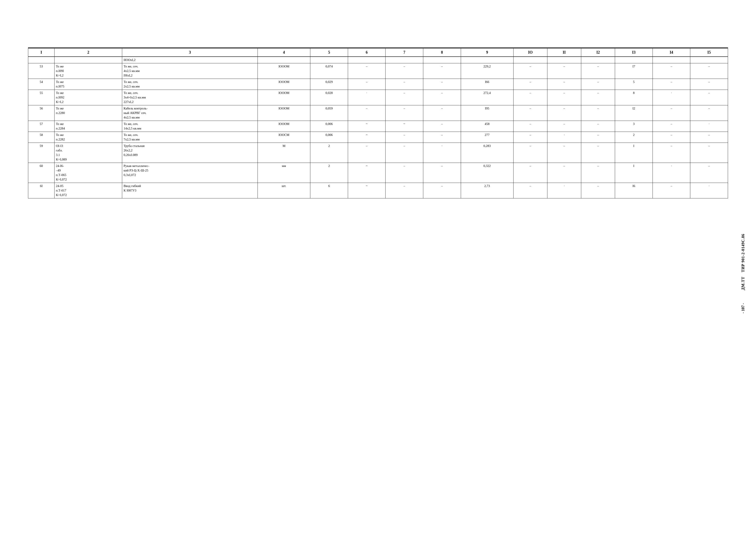  I want to click on cell-6-12: 2, so click(634, 138).